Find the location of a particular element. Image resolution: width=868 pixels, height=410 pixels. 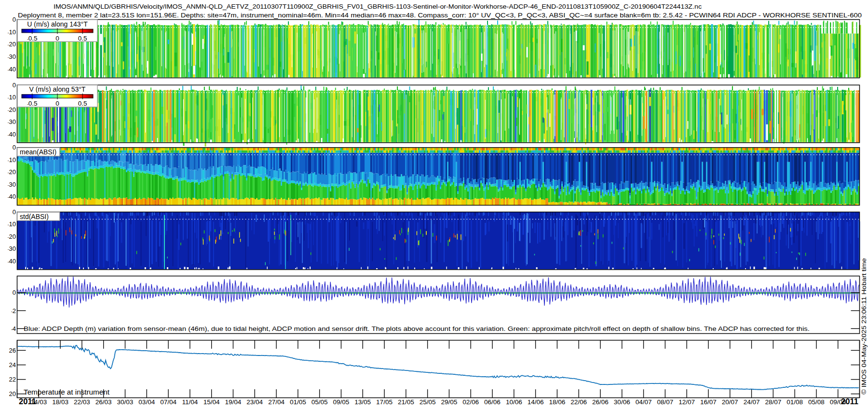

svg-text: 10/06 is located at coordinates (514, 402).